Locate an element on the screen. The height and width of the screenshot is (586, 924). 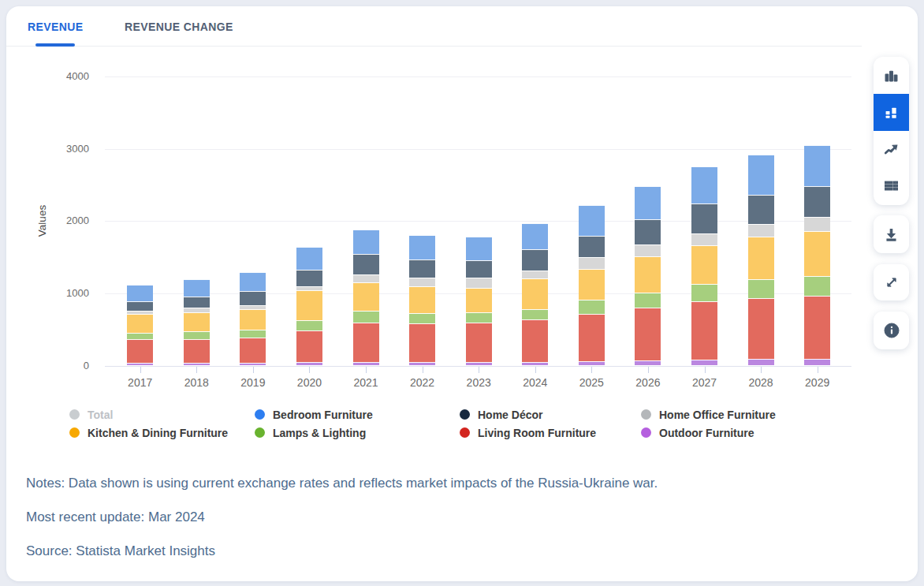
fullscreen-button is located at coordinates (891, 282).